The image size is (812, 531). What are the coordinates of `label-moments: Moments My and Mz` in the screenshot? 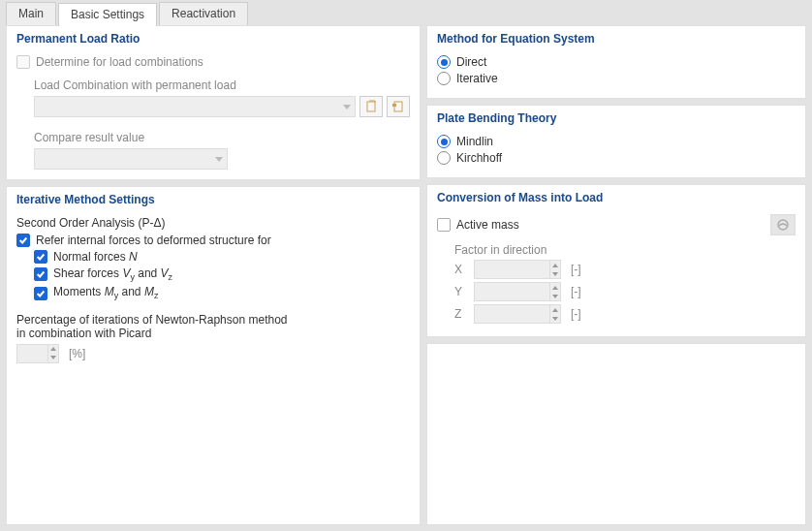 It's located at (106, 293).